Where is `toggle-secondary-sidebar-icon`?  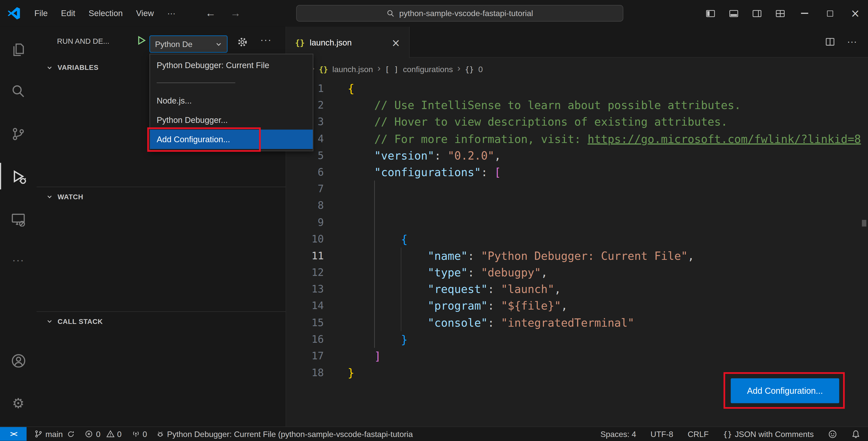
toggle-secondary-sidebar-icon is located at coordinates (757, 13).